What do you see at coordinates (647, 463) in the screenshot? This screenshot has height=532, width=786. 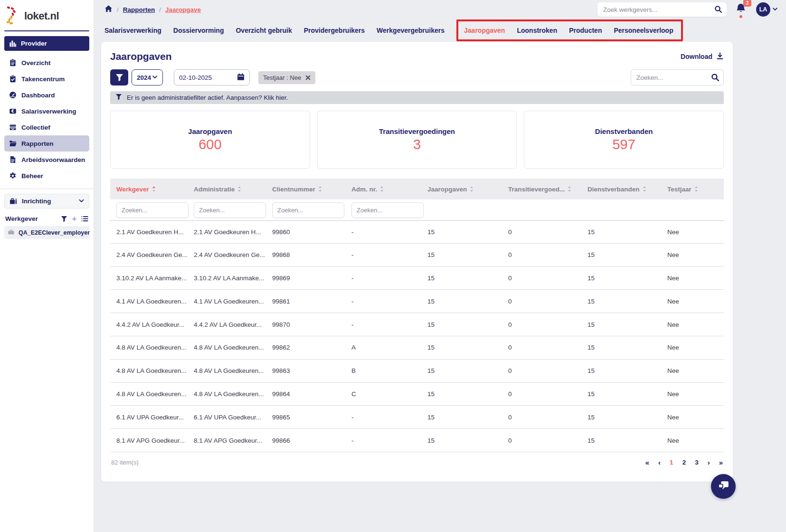 I see `pagination-first: «` at bounding box center [647, 463].